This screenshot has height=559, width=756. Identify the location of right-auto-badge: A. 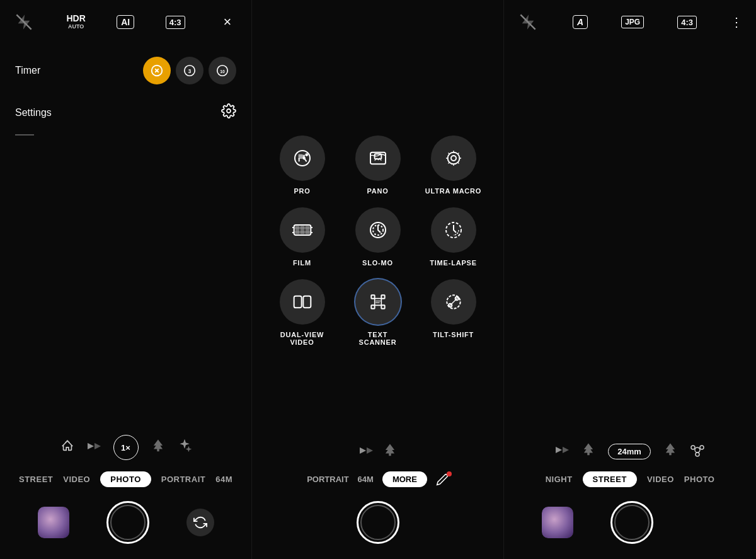
(580, 22).